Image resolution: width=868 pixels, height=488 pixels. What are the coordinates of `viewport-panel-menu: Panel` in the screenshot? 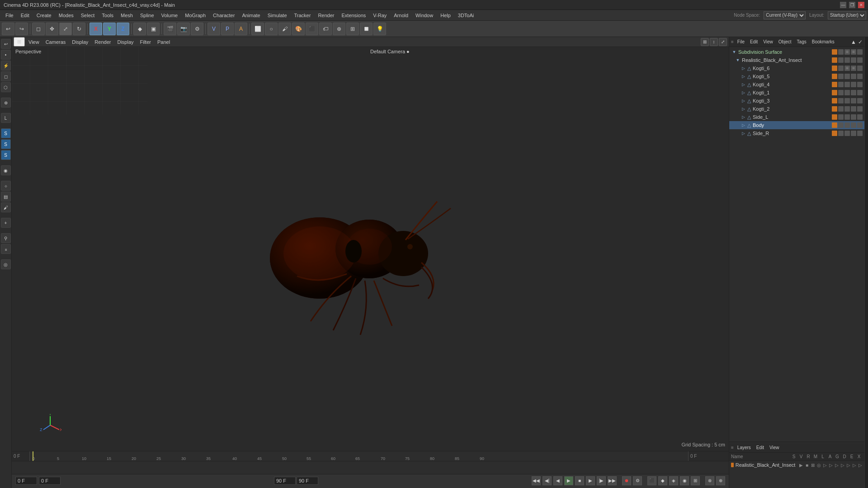 It's located at (164, 42).